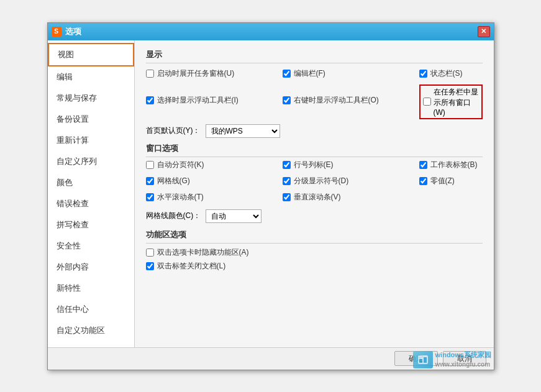 The image size is (541, 392). I want to click on highlighted-option-5: 在任务栏中显示所有窗口(W), so click(451, 102).